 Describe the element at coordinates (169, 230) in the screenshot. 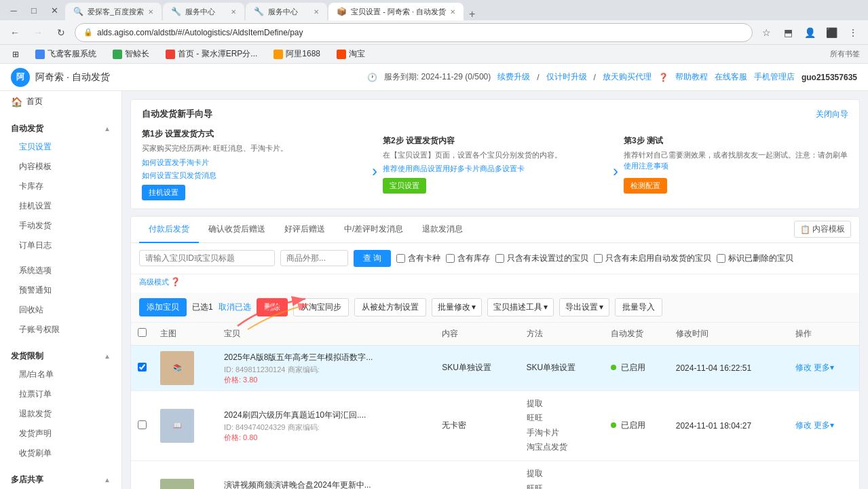

I see `tab-pay-after: 付款后发货` at that location.